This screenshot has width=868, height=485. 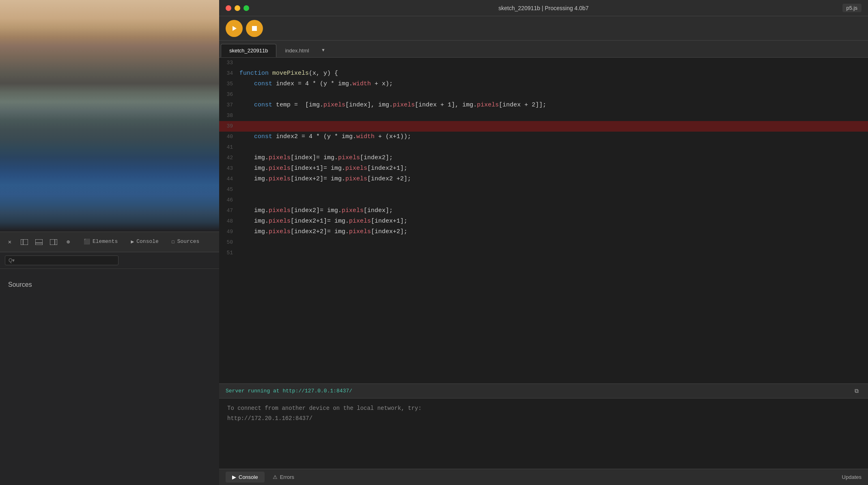 I want to click on devtools-panel: ✕ ⊕ ⬛ Elements ▶, so click(x=110, y=358).